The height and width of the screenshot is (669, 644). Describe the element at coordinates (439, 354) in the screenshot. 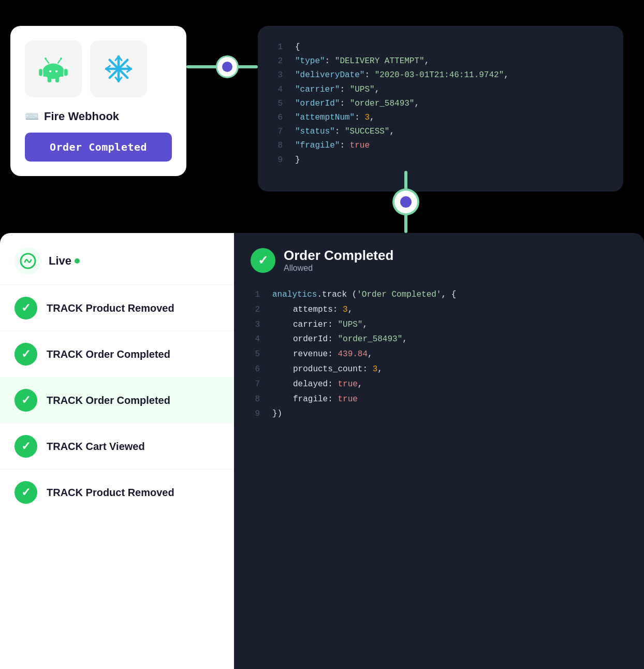

I see `detail-code-block: 1 analytics.track ('Order Completed', { …` at that location.